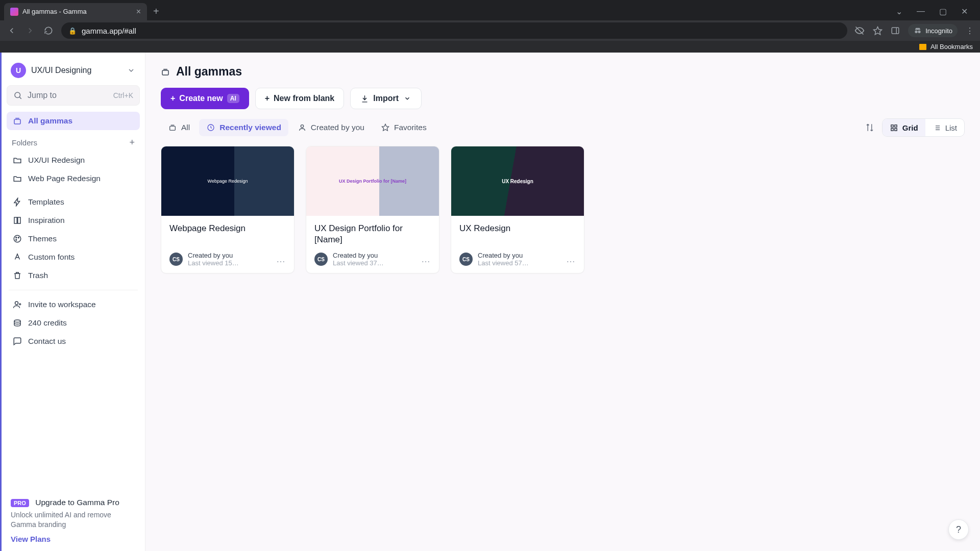 This screenshot has height=551, width=980. What do you see at coordinates (933, 31) in the screenshot?
I see `incognito-chip: Incognito` at bounding box center [933, 31].